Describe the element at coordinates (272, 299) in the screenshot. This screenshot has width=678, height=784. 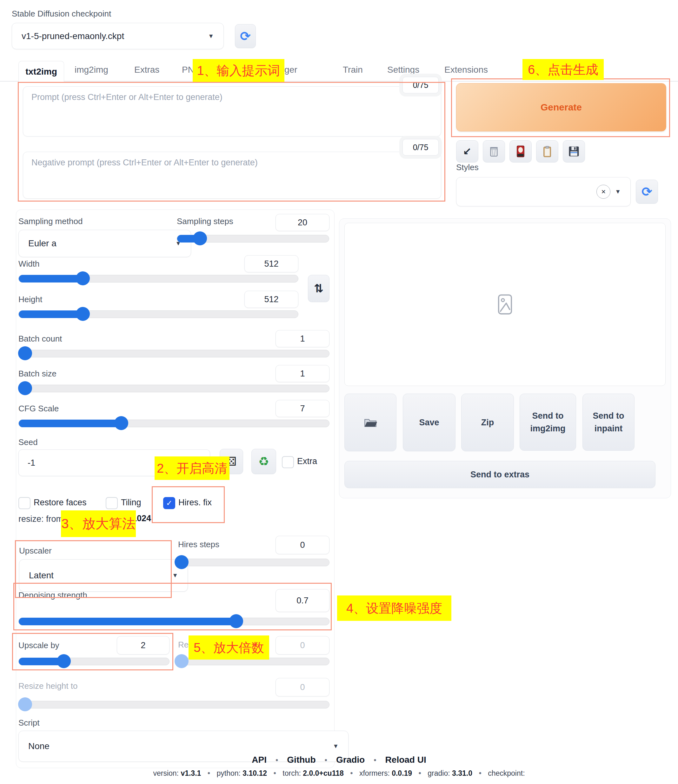
I see `height-input: 512` at that location.